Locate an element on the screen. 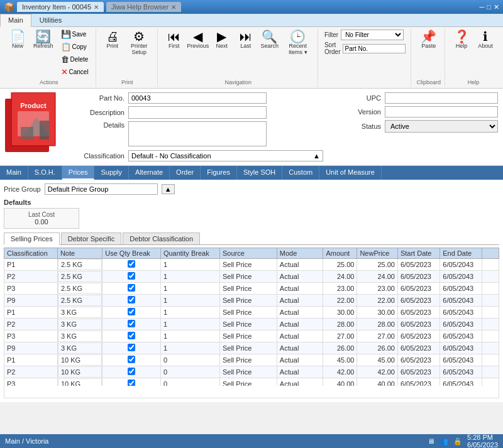 The height and width of the screenshot is (448, 503). print-button: 🖨 Print is located at coordinates (113, 40).